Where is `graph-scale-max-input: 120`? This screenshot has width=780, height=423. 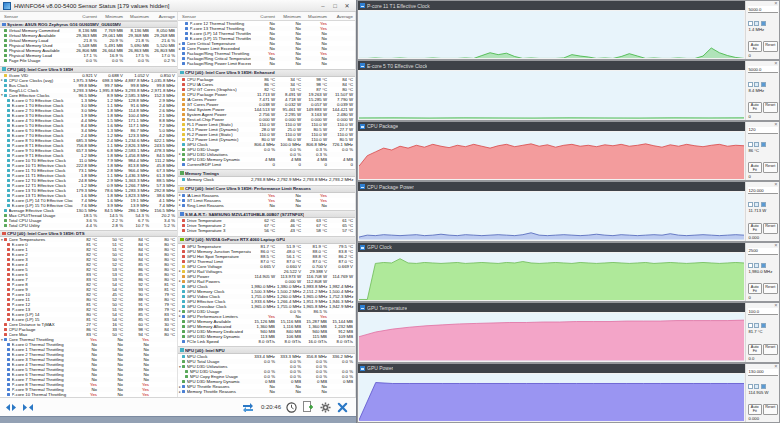
graph-scale-max-input: 120 is located at coordinates (763, 130).